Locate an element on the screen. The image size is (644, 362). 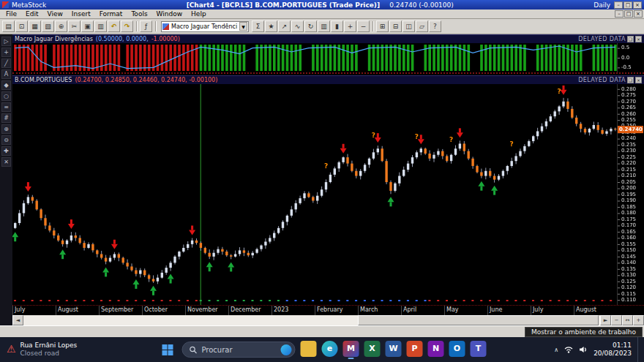
copy-button: ▣ is located at coordinates (88, 26).